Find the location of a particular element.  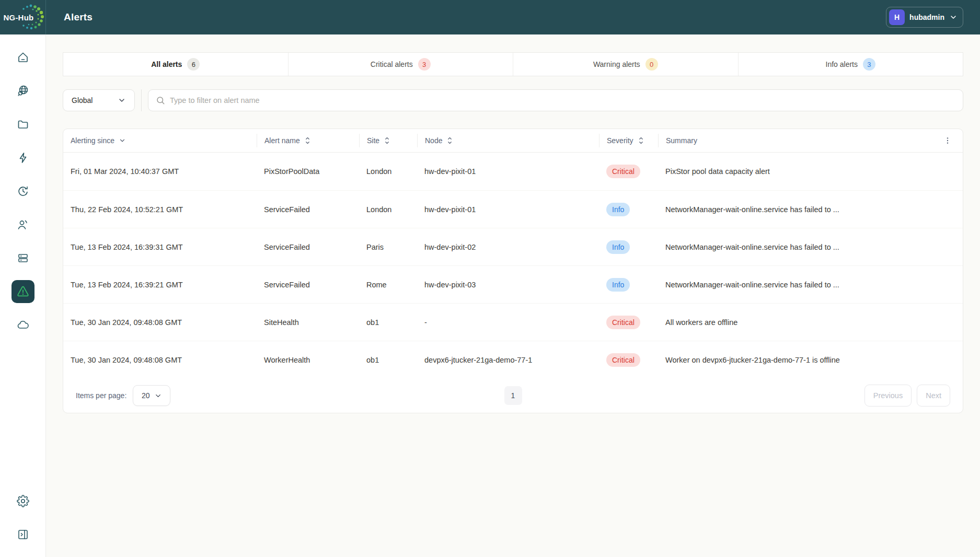

cell-site: ob1 is located at coordinates (388, 360).